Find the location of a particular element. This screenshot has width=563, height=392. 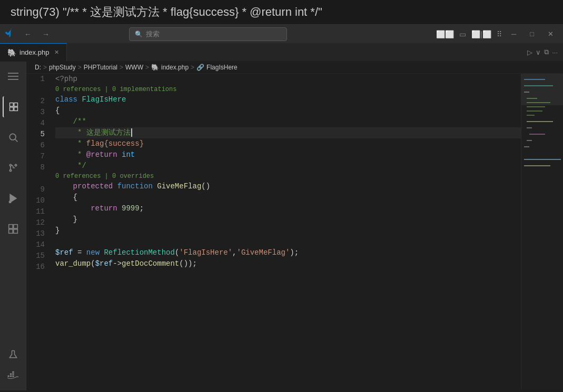

line-number: 4 is located at coordinates (36, 123).